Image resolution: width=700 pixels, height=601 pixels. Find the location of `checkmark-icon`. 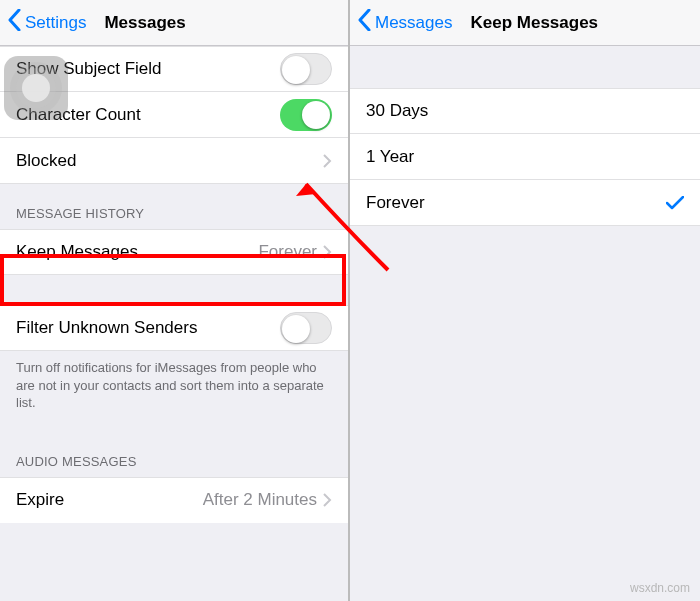

checkmark-icon is located at coordinates (675, 203).